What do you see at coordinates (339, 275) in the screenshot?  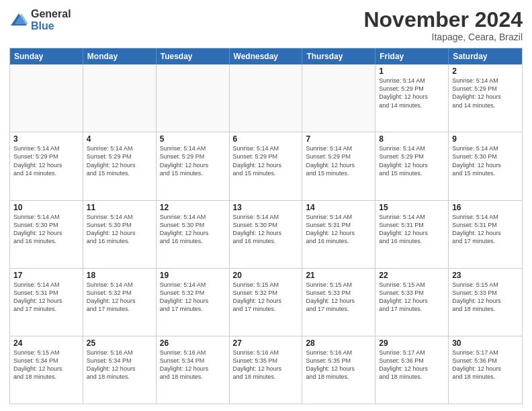 I see `day-number: 21` at bounding box center [339, 275].